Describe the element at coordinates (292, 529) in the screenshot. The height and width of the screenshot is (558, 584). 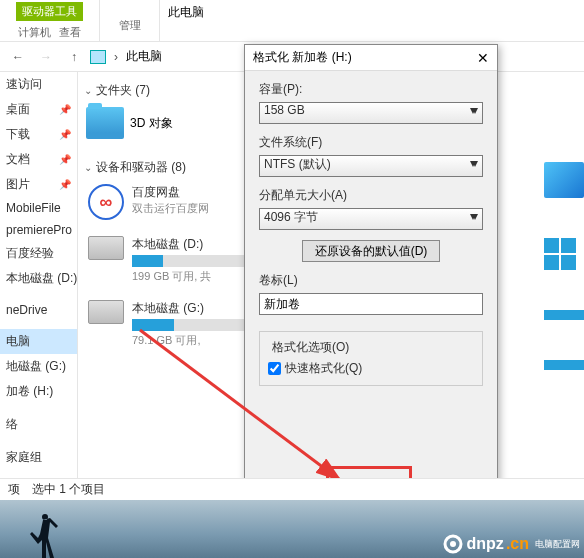
I see `desktop-wallpaper: dnpz.cn 电脑配置网` at that location.